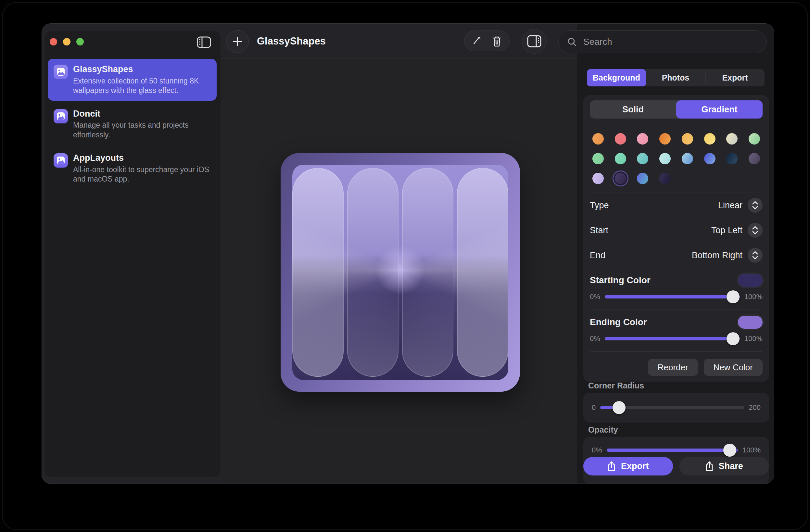 The height and width of the screenshot is (532, 810). Describe the element at coordinates (676, 205) in the screenshot. I see `gradient-type-row: Type Linear` at that location.